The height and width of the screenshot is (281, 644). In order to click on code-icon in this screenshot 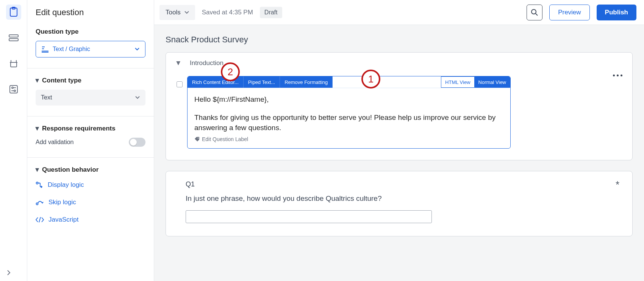, I will do `click(40, 220)`.